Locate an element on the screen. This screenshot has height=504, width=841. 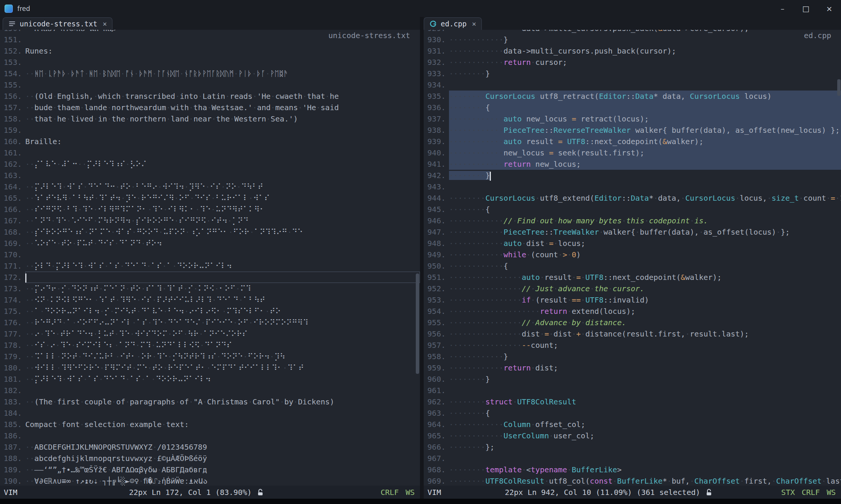
code-line-152: 152.Runes: is located at coordinates (210, 51).